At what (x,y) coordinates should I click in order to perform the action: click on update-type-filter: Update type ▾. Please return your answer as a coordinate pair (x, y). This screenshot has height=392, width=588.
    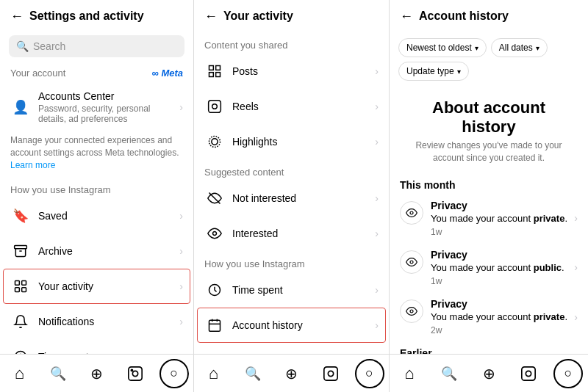
    Looking at the image, I should click on (434, 71).